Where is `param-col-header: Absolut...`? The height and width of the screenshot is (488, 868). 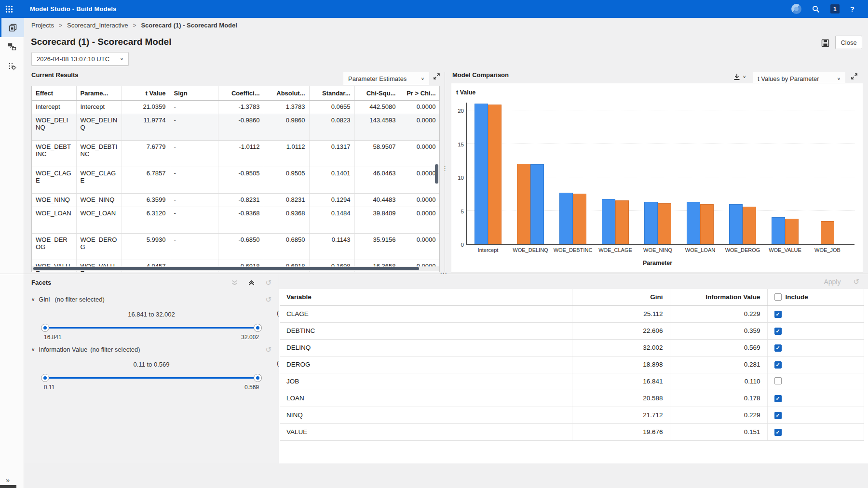 param-col-header: Absolut... is located at coordinates (286, 93).